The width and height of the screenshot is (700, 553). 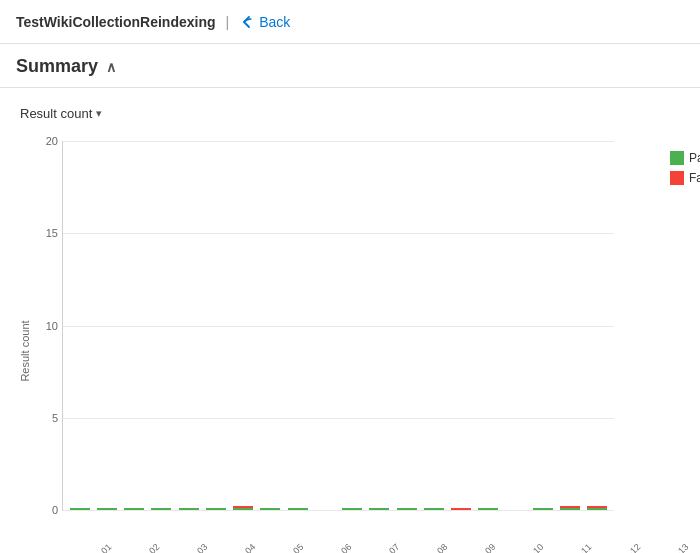 I want to click on legend-failed-color, so click(x=677, y=178).